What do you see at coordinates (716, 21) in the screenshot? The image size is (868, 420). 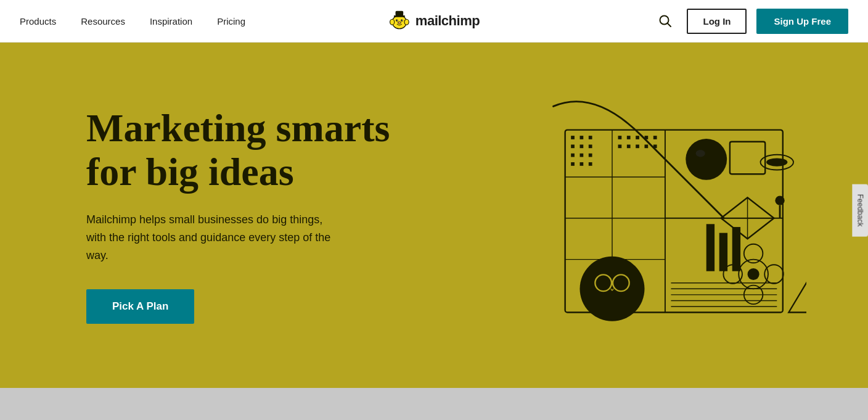 I see `login-button: Log In` at bounding box center [716, 21].